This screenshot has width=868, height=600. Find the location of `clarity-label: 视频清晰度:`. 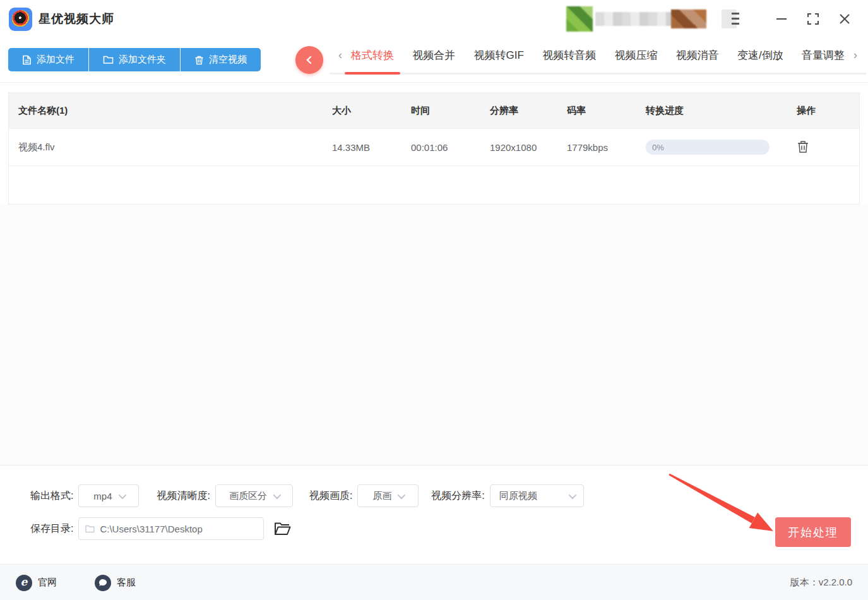

clarity-label: 视频清晰度: is located at coordinates (183, 496).